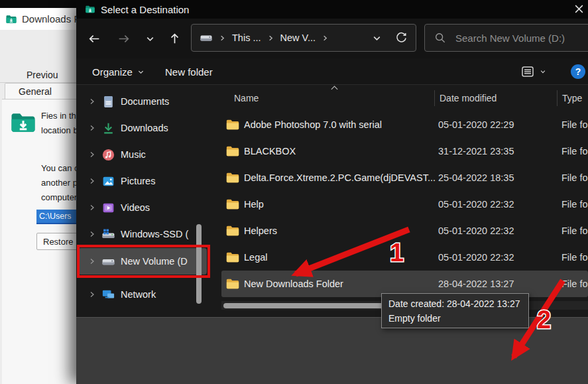  I want to click on background-window-top-strip, so click(39, 4).